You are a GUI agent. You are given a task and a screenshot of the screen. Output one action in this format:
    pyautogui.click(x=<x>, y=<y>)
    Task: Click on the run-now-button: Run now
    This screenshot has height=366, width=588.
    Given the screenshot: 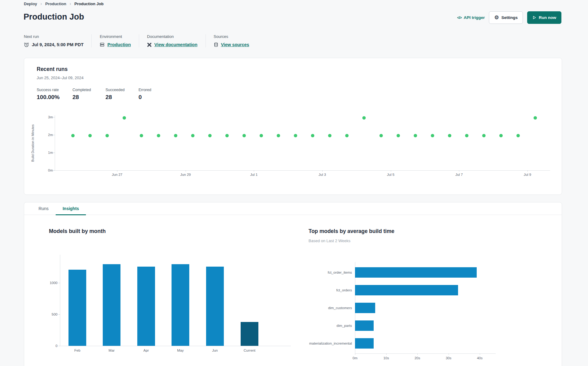 What is the action you would take?
    pyautogui.click(x=544, y=18)
    